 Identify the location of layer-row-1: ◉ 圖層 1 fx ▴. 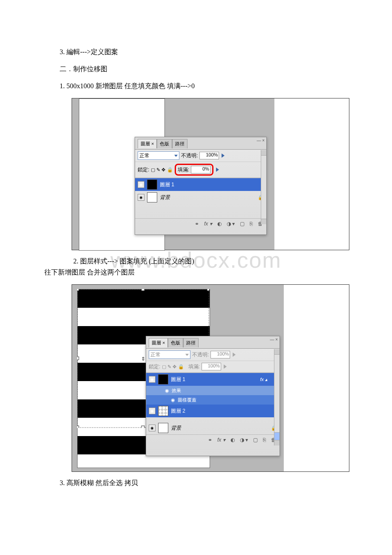
(213, 379).